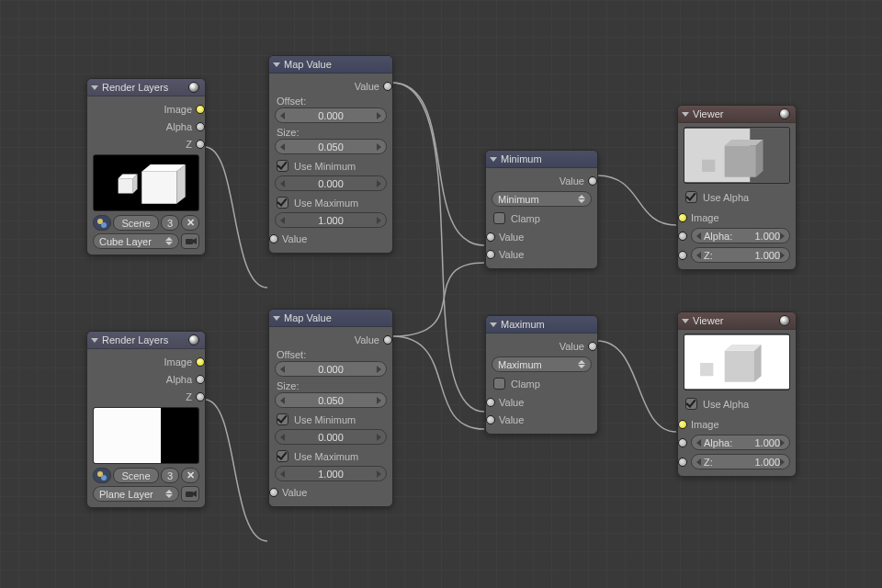 The height and width of the screenshot is (588, 882). I want to click on operation-dropdown: Minimum, so click(542, 198).